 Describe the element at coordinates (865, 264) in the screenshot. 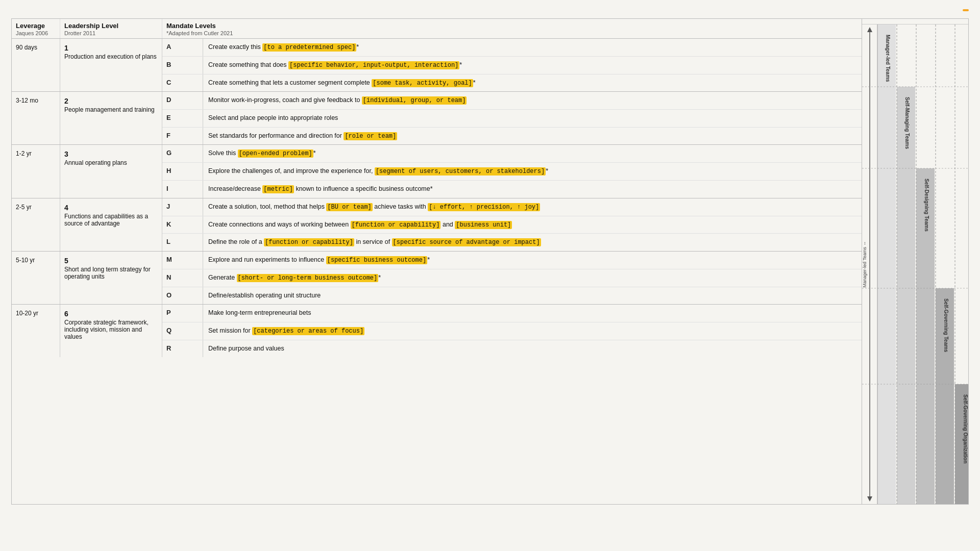

I see `svg-text: Manager-led Teams ↔` at that location.